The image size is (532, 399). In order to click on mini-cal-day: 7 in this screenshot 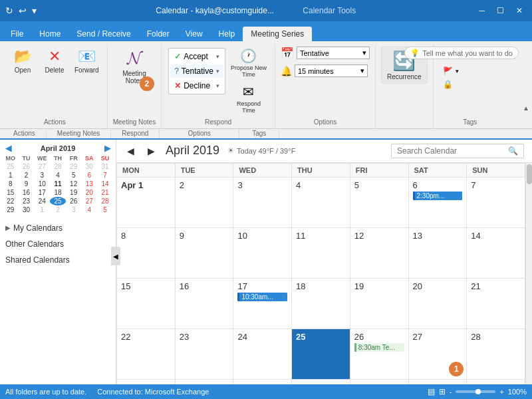, I will do `click(105, 176)`.